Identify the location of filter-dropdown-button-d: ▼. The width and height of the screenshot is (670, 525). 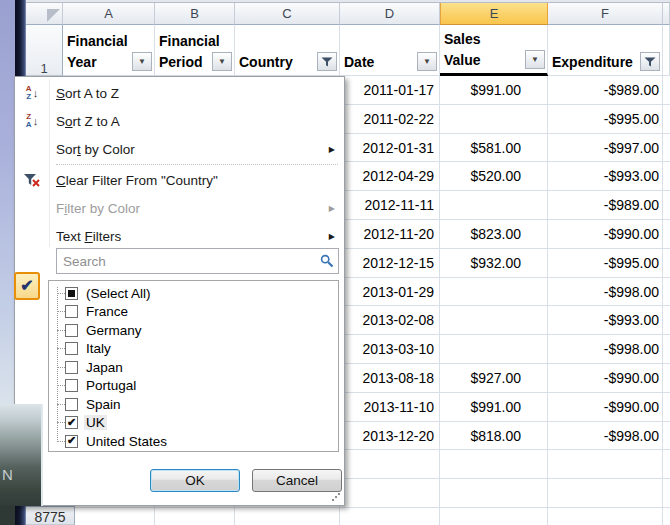
(427, 62).